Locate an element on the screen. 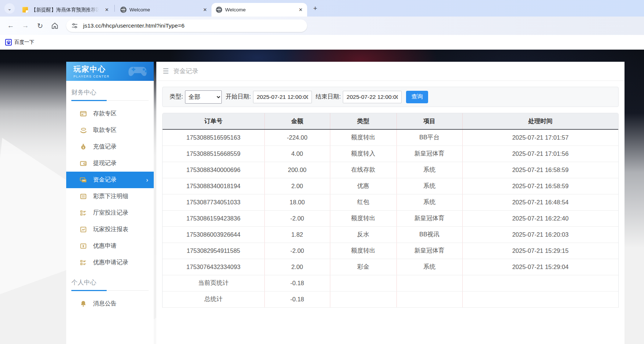 The image size is (644, 344). sidebar-section-title: 个人中心 is located at coordinates (110, 284).